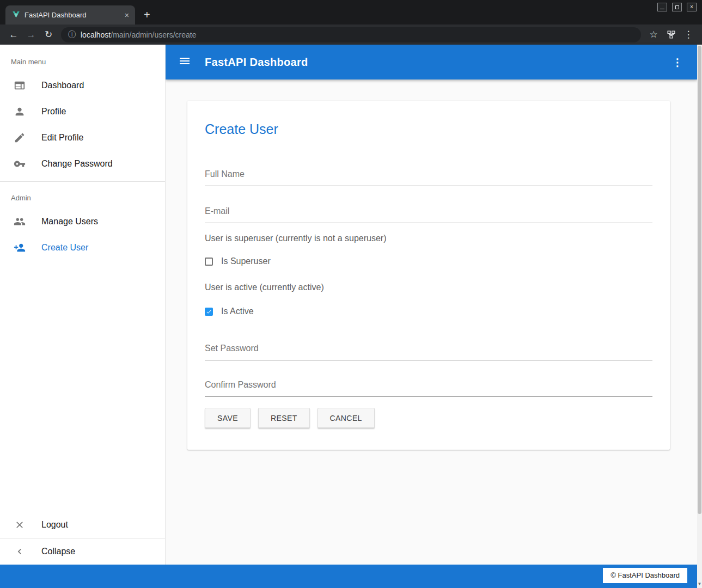  Describe the element at coordinates (20, 222) in the screenshot. I see `people-icon` at that location.